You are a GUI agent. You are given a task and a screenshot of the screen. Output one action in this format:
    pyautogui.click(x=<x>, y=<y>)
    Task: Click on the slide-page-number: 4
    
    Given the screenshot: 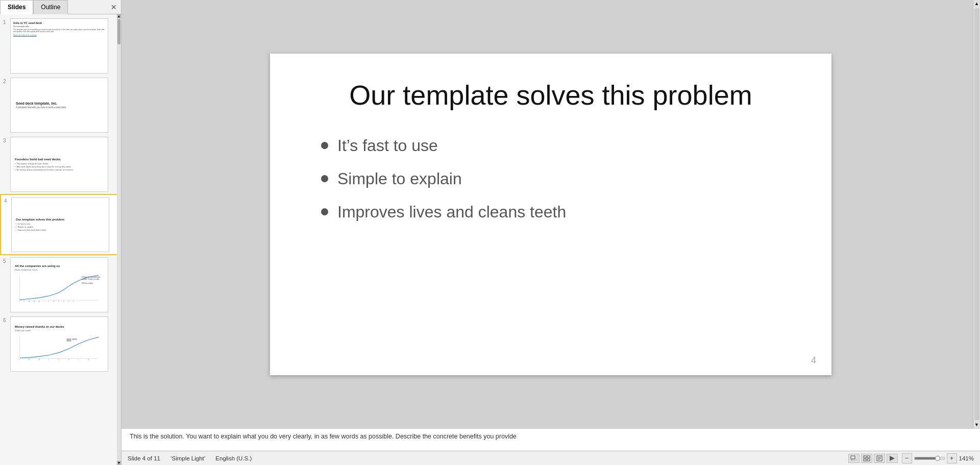 What is the action you would take?
    pyautogui.click(x=814, y=360)
    